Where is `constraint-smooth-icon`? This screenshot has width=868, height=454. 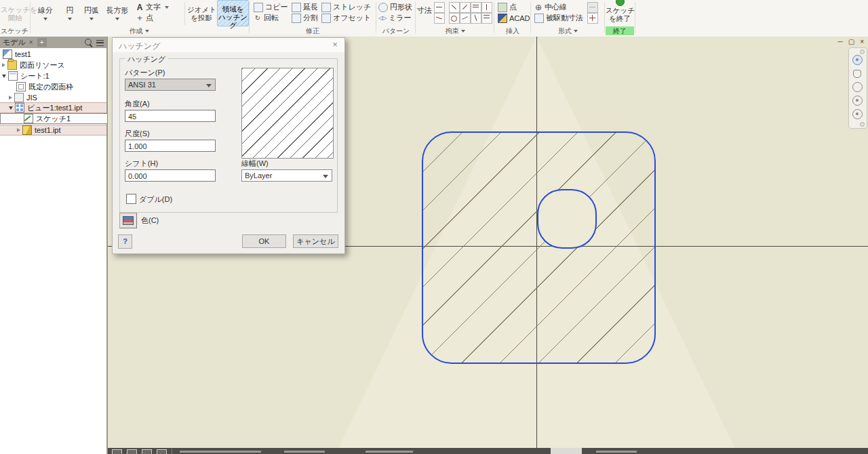
constraint-smooth-icon is located at coordinates (465, 18).